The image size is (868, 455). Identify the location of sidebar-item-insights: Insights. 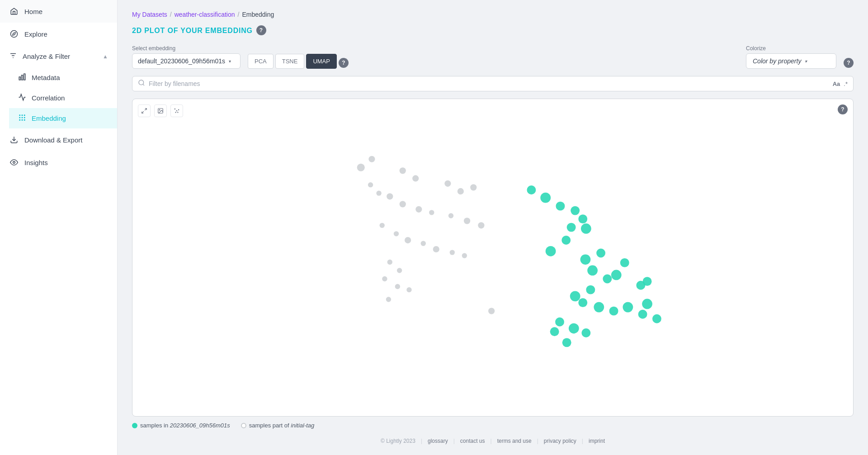
(59, 162).